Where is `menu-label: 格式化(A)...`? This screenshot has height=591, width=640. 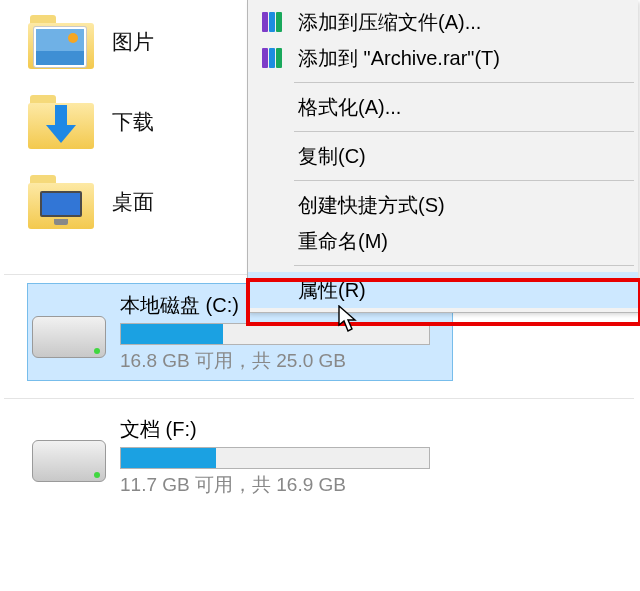
menu-label: 格式化(A)... is located at coordinates (350, 108).